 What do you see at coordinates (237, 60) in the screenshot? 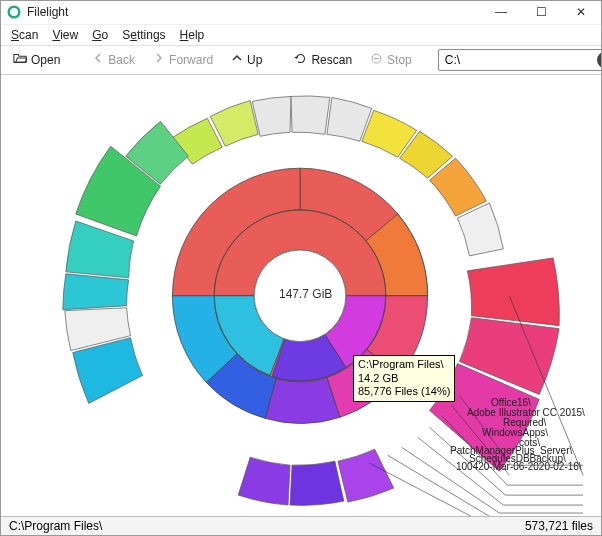
I see `chevron-up-icon` at bounding box center [237, 60].